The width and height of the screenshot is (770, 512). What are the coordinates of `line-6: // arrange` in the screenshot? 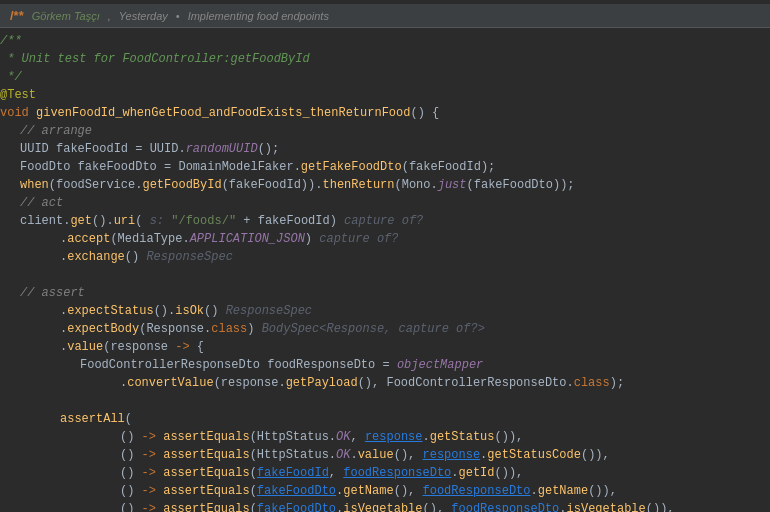 It's located at (385, 131).